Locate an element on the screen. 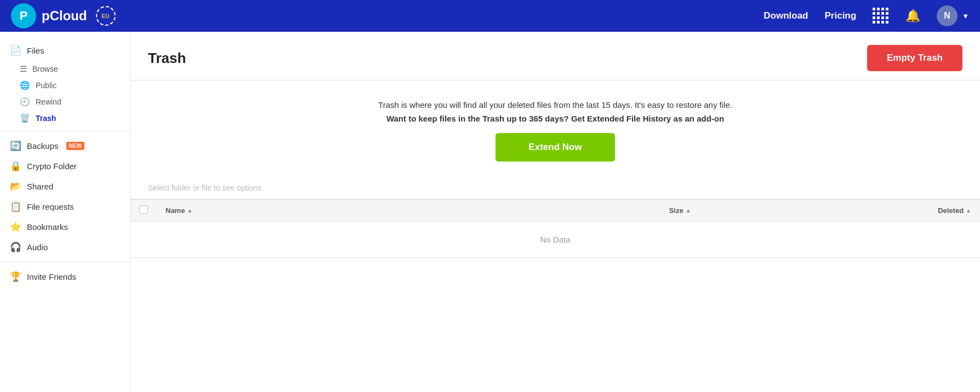 The image size is (980, 392). trash-icon: 🗑️ is located at coordinates (25, 118).